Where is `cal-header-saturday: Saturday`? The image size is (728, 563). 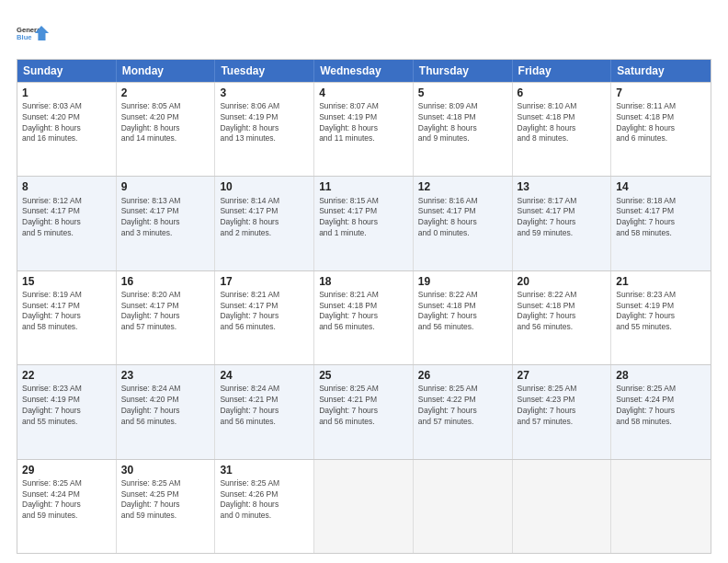
cal-header-saturday: Saturday is located at coordinates (661, 71).